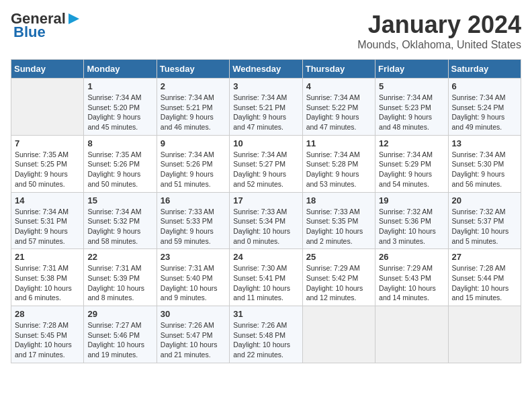 The height and width of the screenshot is (411, 532). Describe the element at coordinates (47, 200) in the screenshot. I see `day-number: 14` at that location.